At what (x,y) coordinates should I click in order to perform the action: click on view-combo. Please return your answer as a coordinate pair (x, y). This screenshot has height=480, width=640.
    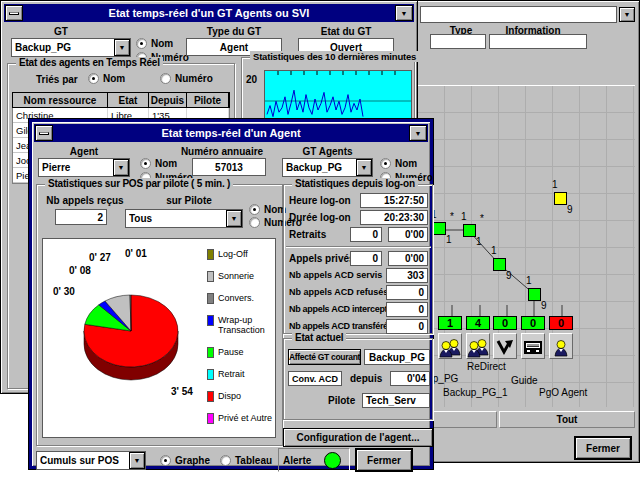
    Looking at the image, I should click on (518, 14).